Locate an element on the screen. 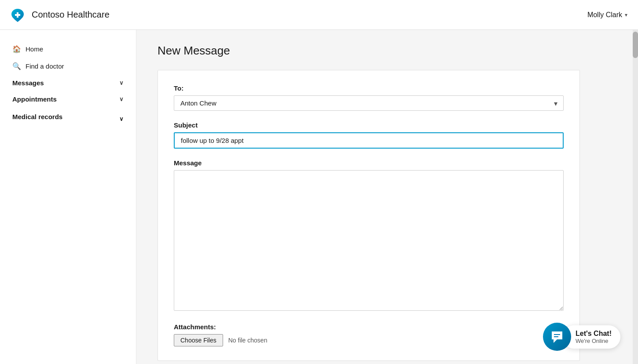  sidebar-medical-records-label: Medical records is located at coordinates (37, 117).